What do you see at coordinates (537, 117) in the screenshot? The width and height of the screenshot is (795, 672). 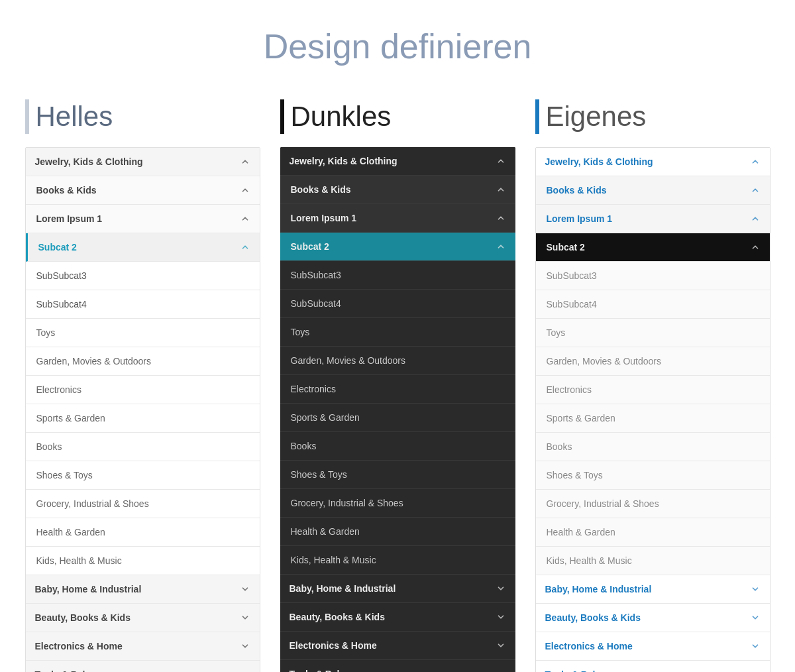 I see `title-bar` at bounding box center [537, 117].